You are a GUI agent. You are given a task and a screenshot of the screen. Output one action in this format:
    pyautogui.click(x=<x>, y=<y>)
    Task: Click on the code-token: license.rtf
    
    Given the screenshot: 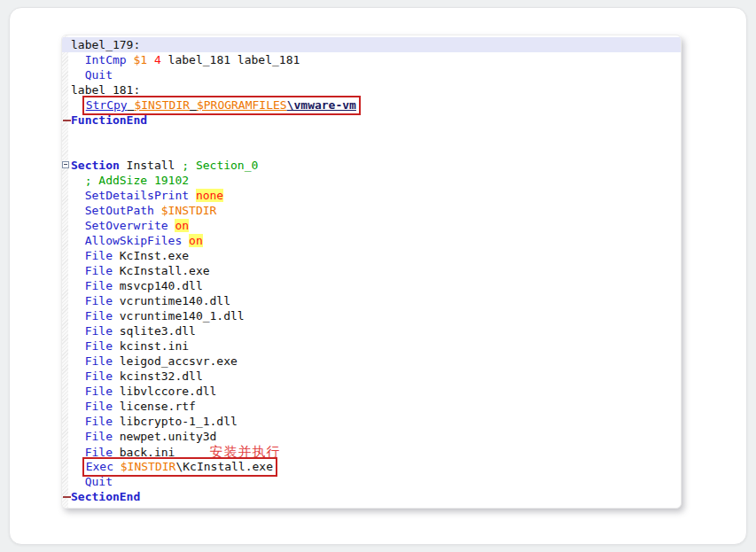 What is the action you would take?
    pyautogui.click(x=154, y=406)
    